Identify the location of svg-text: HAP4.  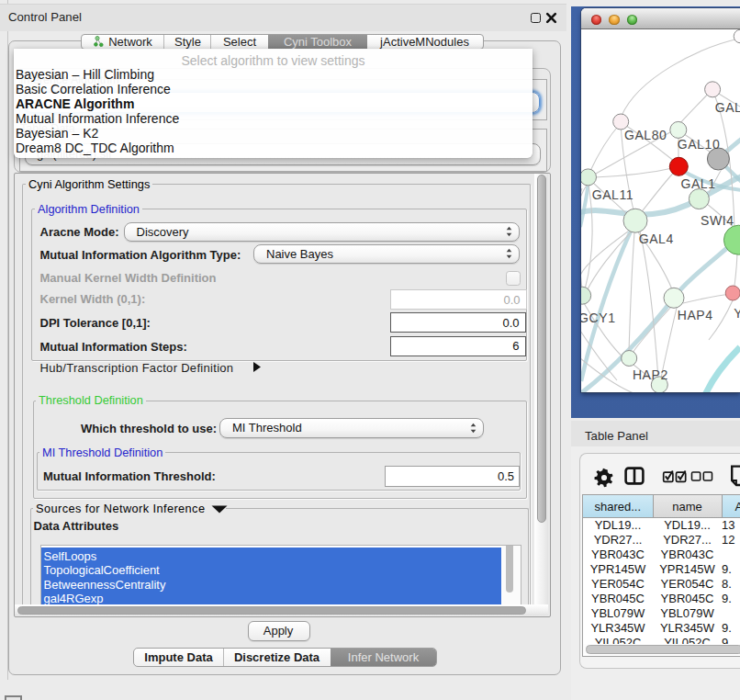
(696, 315).